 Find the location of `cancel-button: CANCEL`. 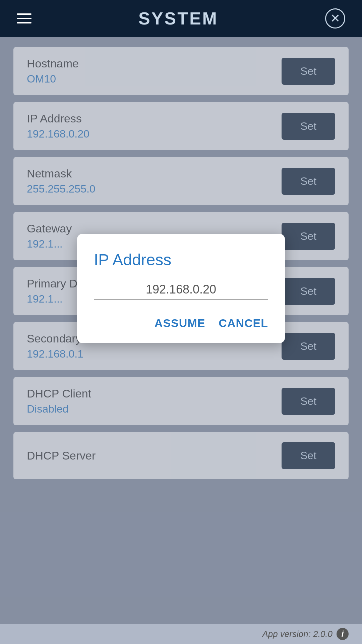

cancel-button: CANCEL is located at coordinates (243, 323).